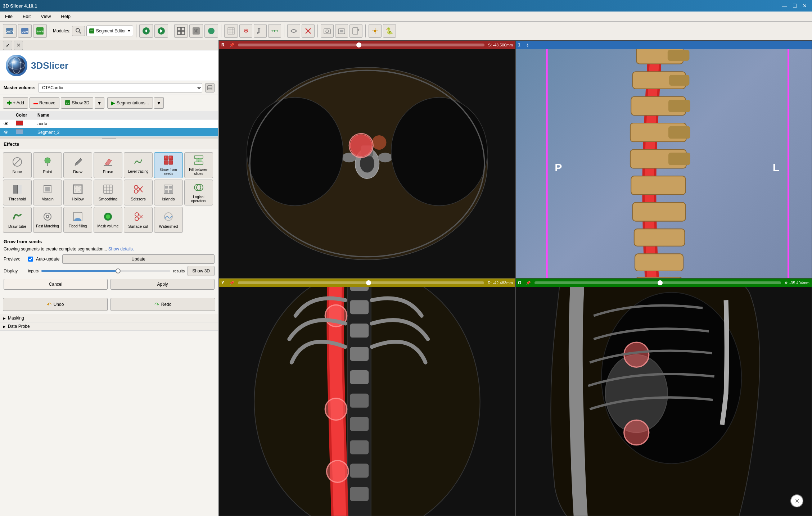 The height and width of the screenshot is (516, 812). What do you see at coordinates (6, 132) in the screenshot?
I see `segment-visibility-seg2: 👁` at bounding box center [6, 132].